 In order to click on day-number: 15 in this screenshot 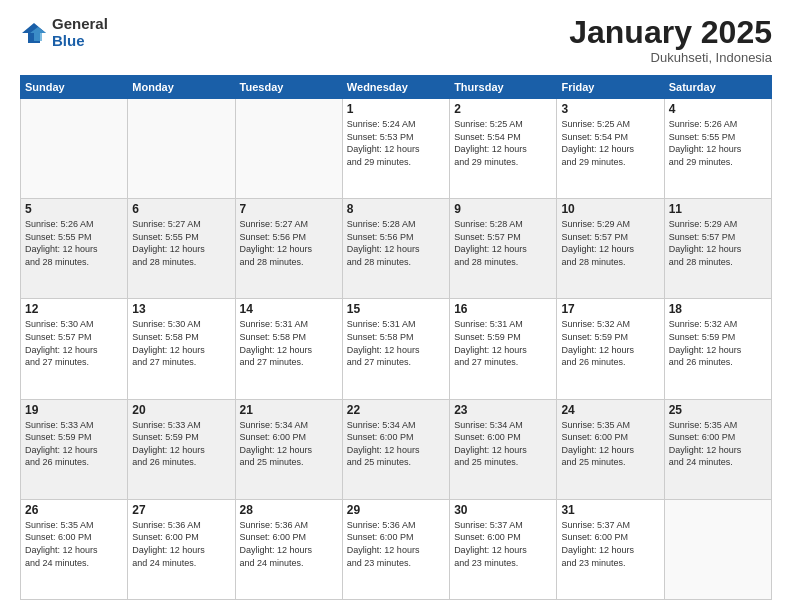, I will do `click(396, 309)`.